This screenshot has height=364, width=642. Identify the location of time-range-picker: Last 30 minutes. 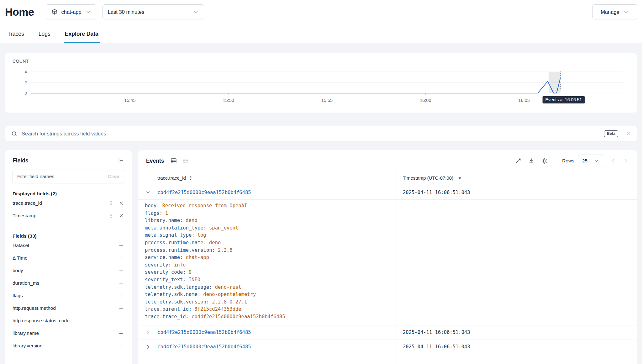
(153, 12).